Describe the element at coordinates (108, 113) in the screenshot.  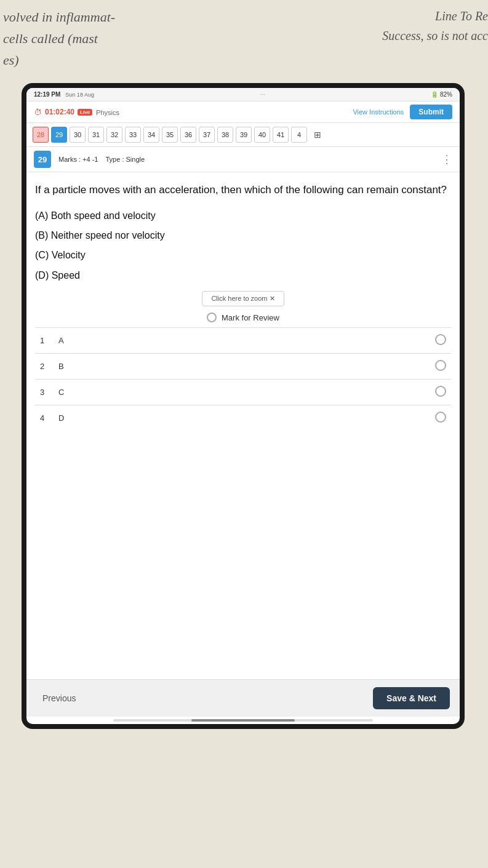
I see `subject-label: Physics` at that location.